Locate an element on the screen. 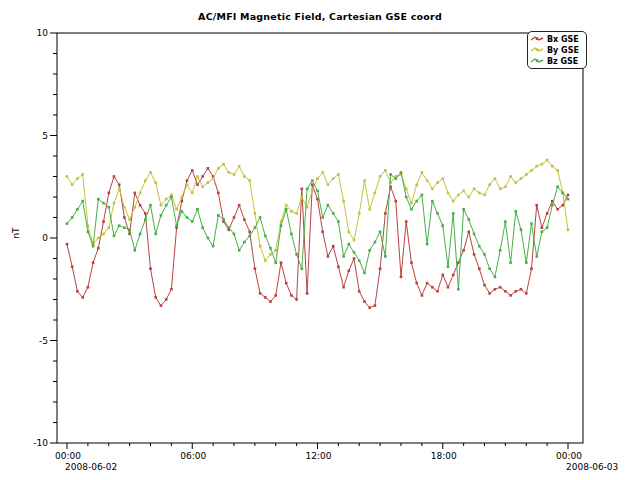 The image size is (640, 480). legend-item-bz: Bz GSE is located at coordinates (557, 61).